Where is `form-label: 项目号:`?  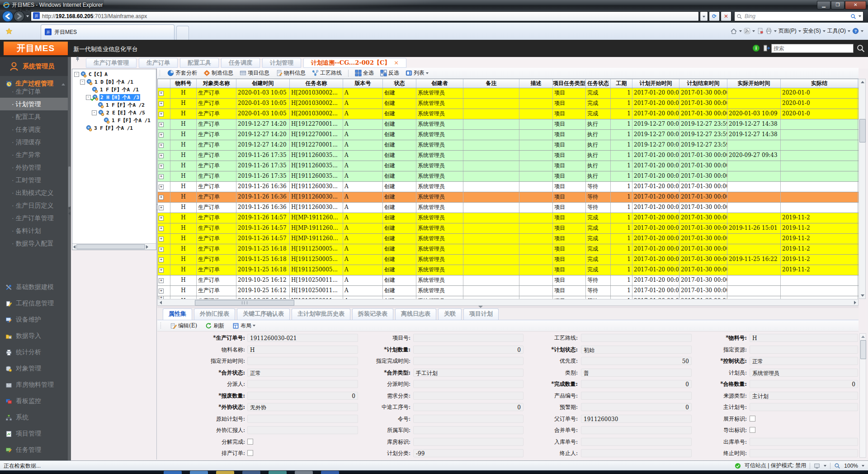 form-label: 项目号: is located at coordinates (368, 338).